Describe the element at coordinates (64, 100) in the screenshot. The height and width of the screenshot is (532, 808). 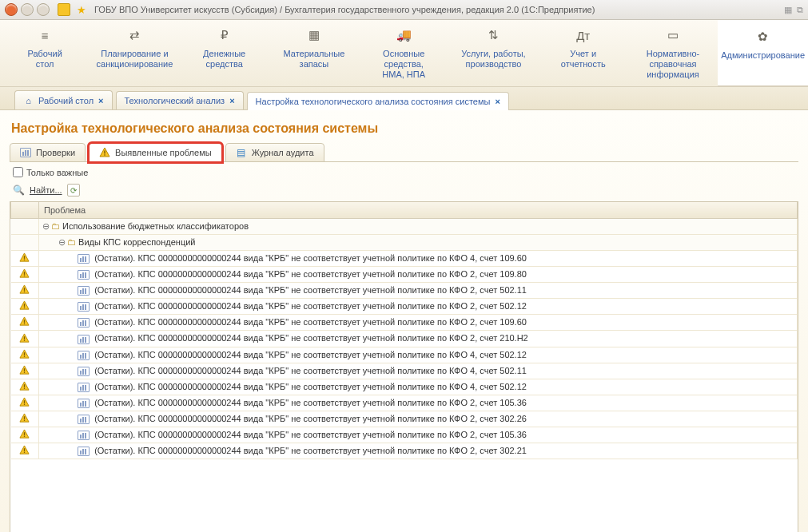
I see `doctab-desktop: ⌂ Рабочий стол ×` at that location.